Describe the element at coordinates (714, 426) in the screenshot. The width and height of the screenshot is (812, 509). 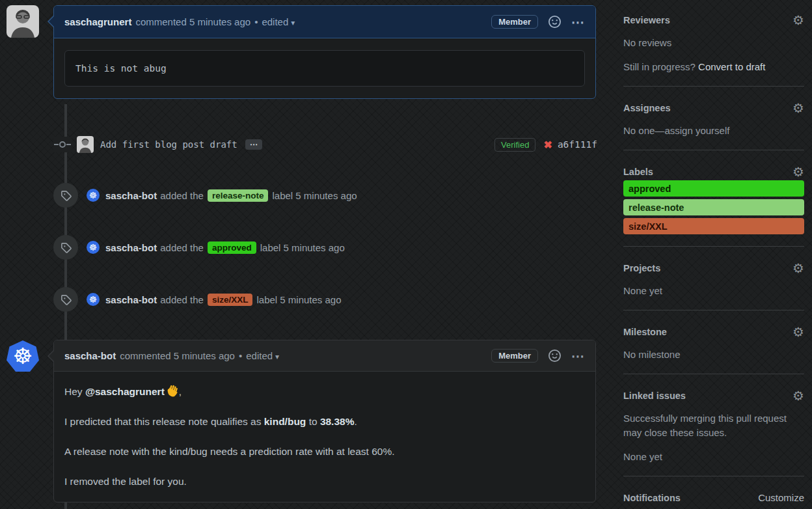
I see `linked-issues-description: Successfully merging this pull request m…` at that location.